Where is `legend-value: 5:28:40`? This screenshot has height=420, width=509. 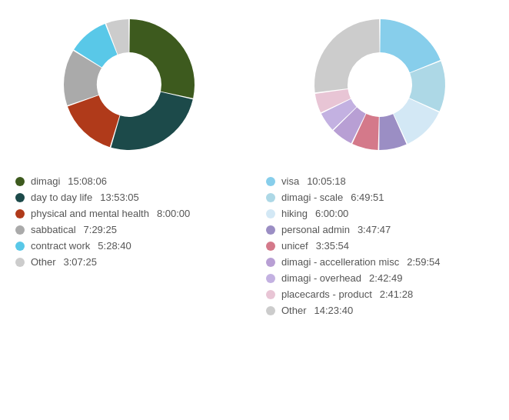 legend-value: 5:28:40 is located at coordinates (114, 246).